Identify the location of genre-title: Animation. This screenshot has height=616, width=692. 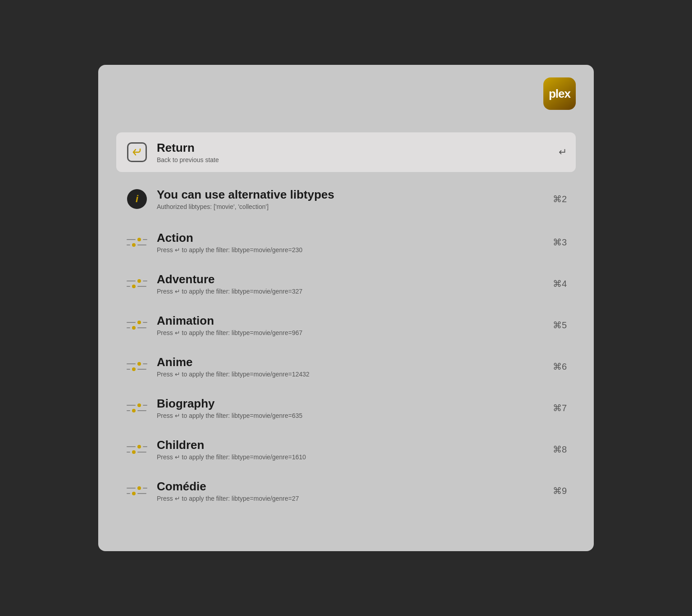
(351, 321).